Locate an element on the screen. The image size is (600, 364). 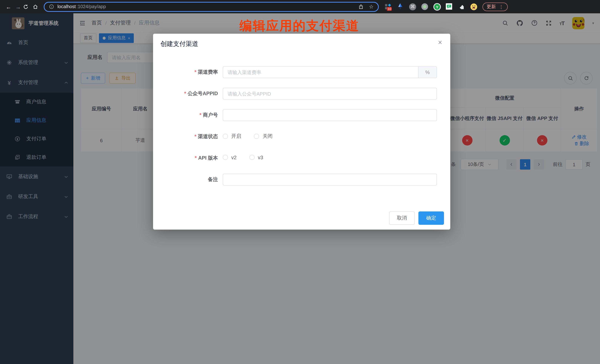
field-label: 商户号 is located at coordinates (188, 115).